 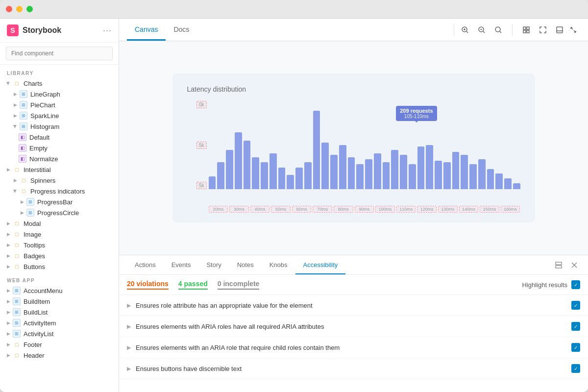 I want to click on sidebar-item-footer: ▶ ▢ Footer, so click(x=59, y=344).